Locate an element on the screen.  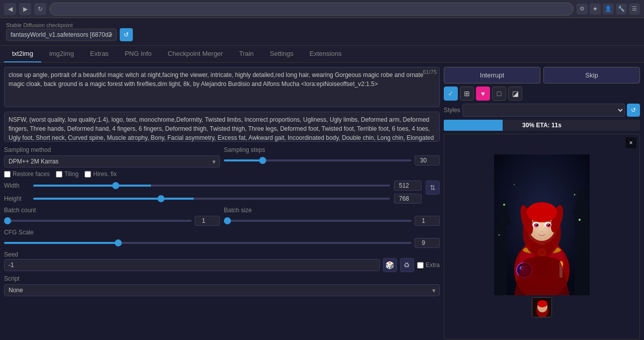
browser-extensions: ⚙ ★ 👤 🔧 ☰ is located at coordinates (608, 9).